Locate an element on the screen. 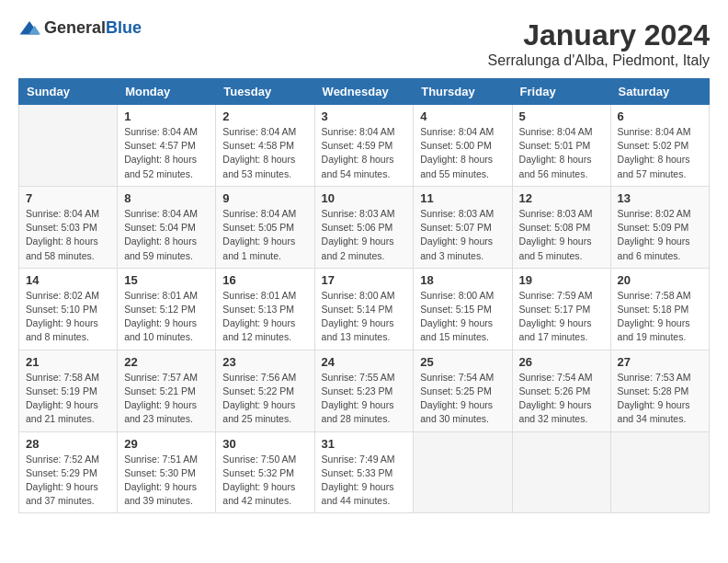  calendar-cell: 1Sunrise: 8:04 AMSunset: 4:57 PMDaylight… is located at coordinates (167, 145).